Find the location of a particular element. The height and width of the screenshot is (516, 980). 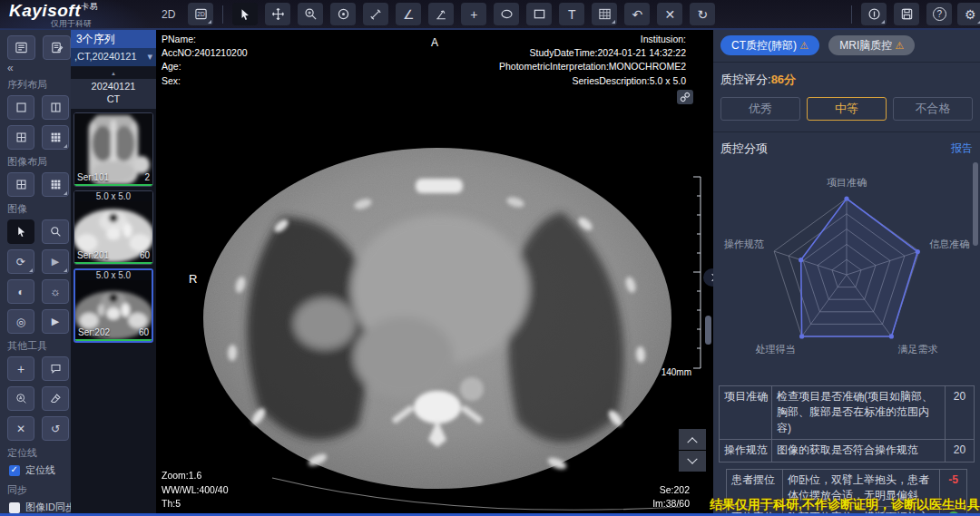

collapse-sidebar-button: « is located at coordinates (39, 68).